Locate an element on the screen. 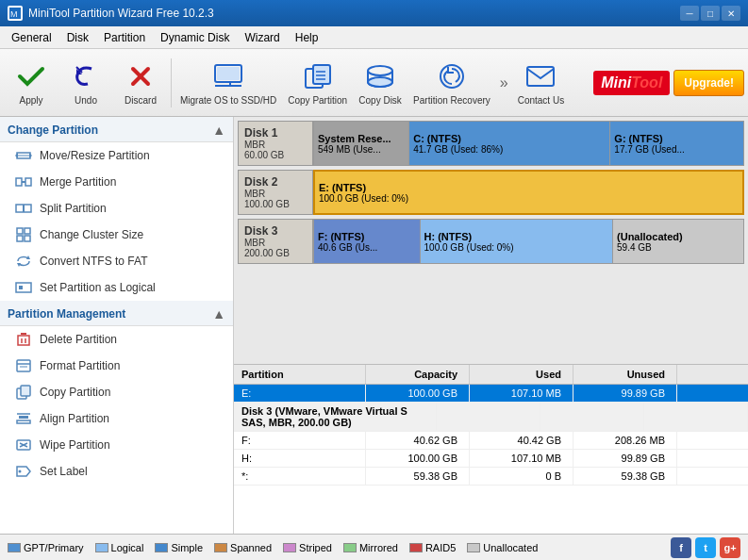  toolbar-btn-undo: Undo is located at coordinates (86, 83).